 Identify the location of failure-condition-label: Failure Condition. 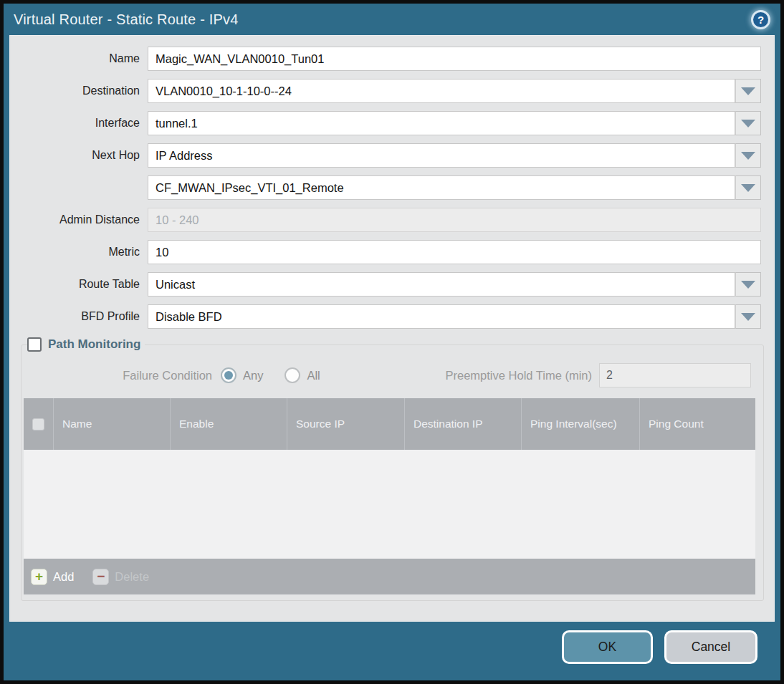
(122, 375).